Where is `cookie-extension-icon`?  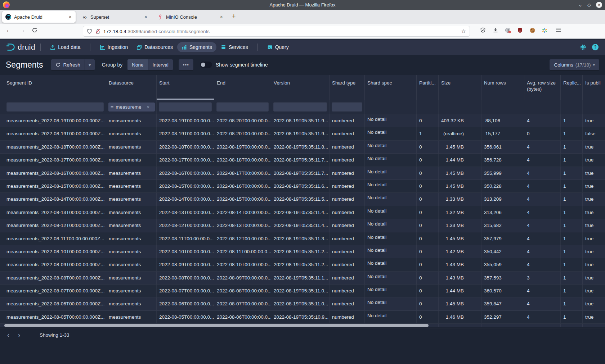
cookie-extension-icon is located at coordinates (532, 30).